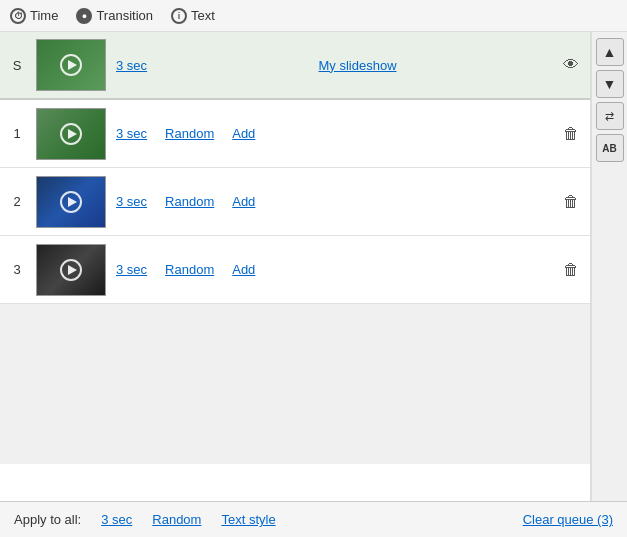 This screenshot has width=627, height=537. Describe the element at coordinates (314, 16) in the screenshot. I see `top-toolbar: ⏱ Time ● Transition i Text` at that location.